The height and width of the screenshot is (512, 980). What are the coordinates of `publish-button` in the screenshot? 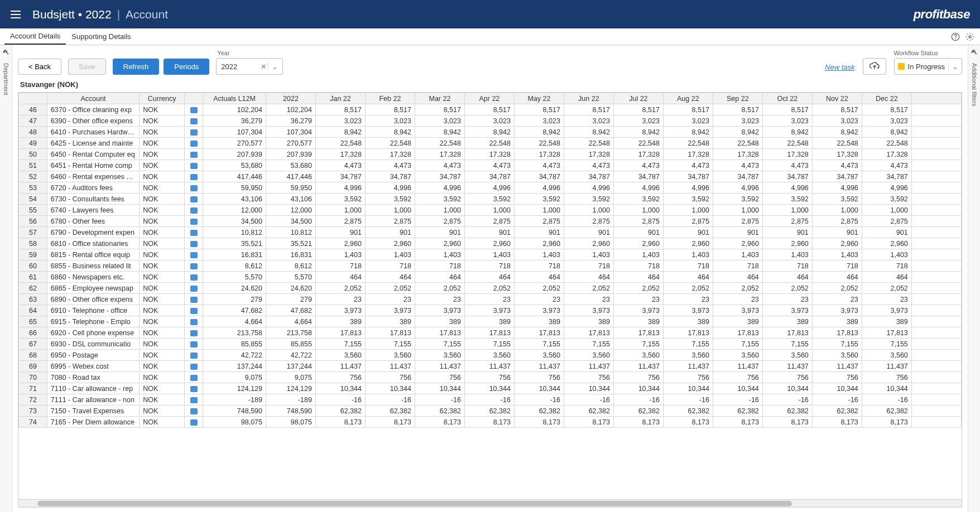 It's located at (875, 66).